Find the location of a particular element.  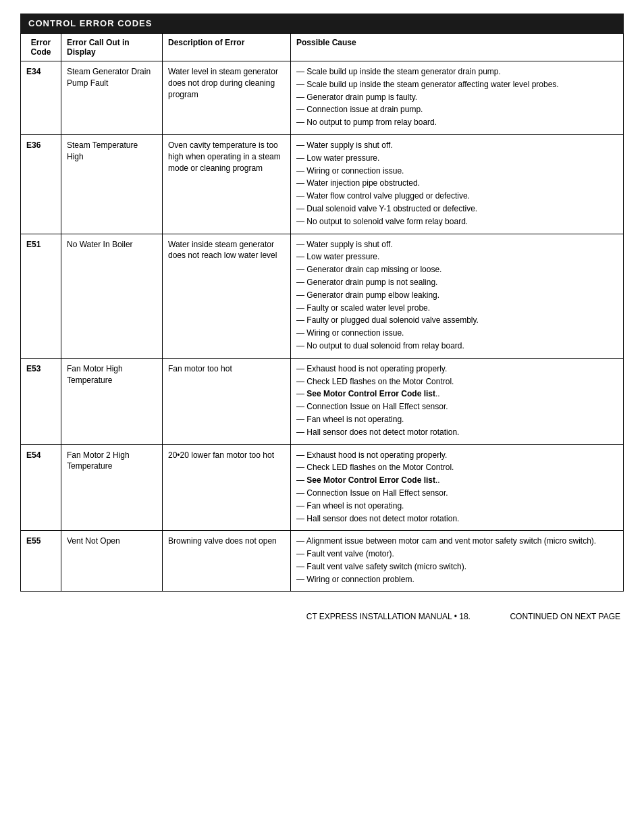

cell-error-code: E34 is located at coordinates (41, 99).